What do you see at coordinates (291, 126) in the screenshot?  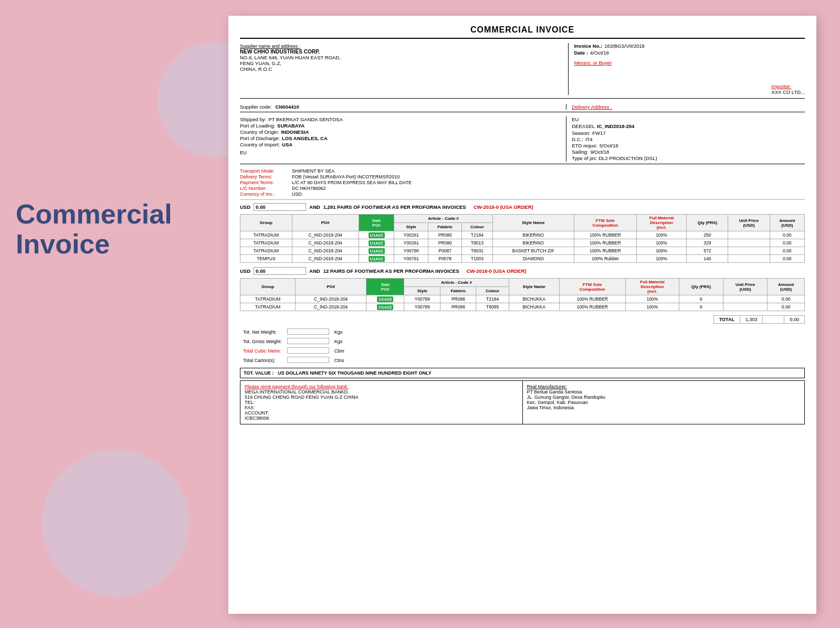 I see `port-loading-value: SURABAYA` at bounding box center [291, 126].